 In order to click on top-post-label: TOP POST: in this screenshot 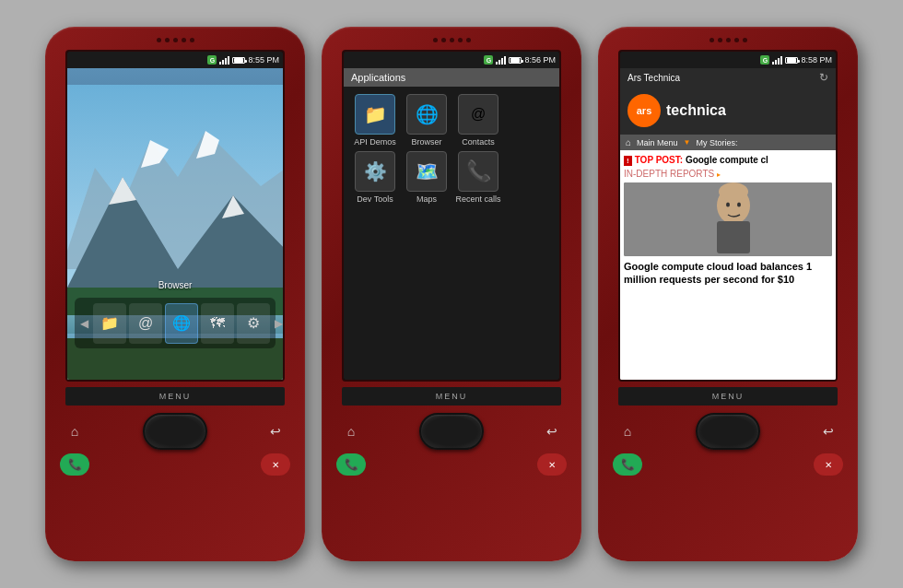, I will do `click(659, 160)`.